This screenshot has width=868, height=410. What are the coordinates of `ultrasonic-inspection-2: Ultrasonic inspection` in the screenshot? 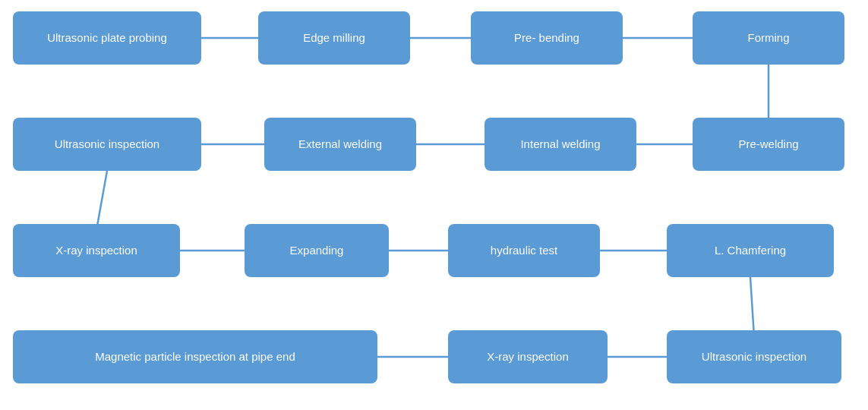 It's located at (754, 357).